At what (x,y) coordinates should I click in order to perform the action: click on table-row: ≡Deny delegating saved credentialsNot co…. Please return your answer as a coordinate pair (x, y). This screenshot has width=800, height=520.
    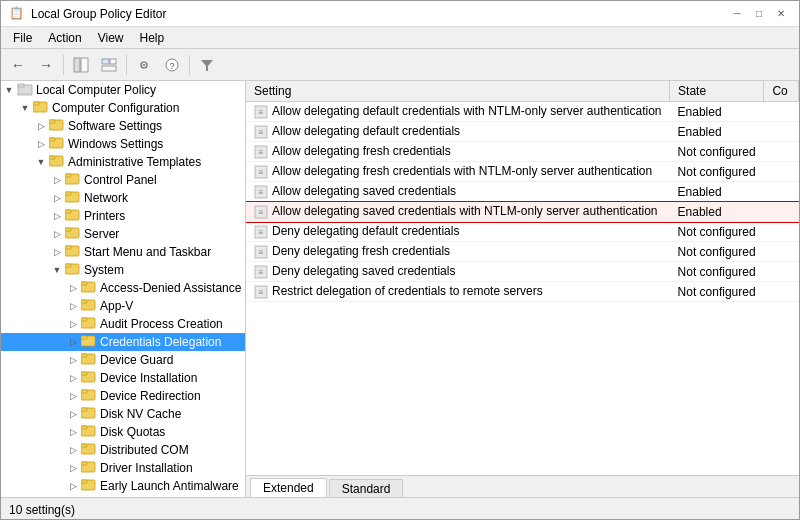
    Looking at the image, I should click on (522, 272).